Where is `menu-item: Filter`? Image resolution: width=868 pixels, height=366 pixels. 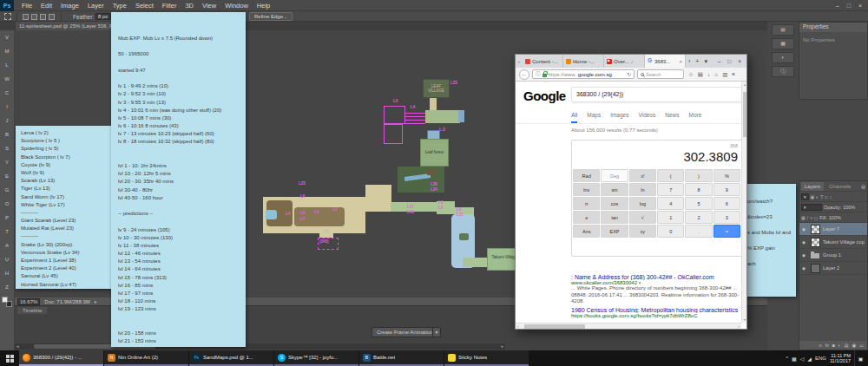 menu-item: Filter is located at coordinates (170, 5).